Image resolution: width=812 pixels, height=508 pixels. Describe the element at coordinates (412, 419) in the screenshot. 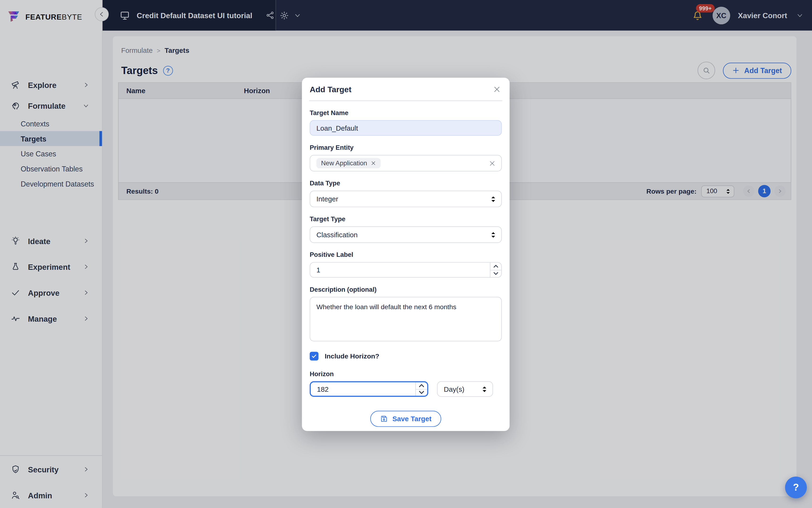

I see `save-target-label: Save Target` at that location.